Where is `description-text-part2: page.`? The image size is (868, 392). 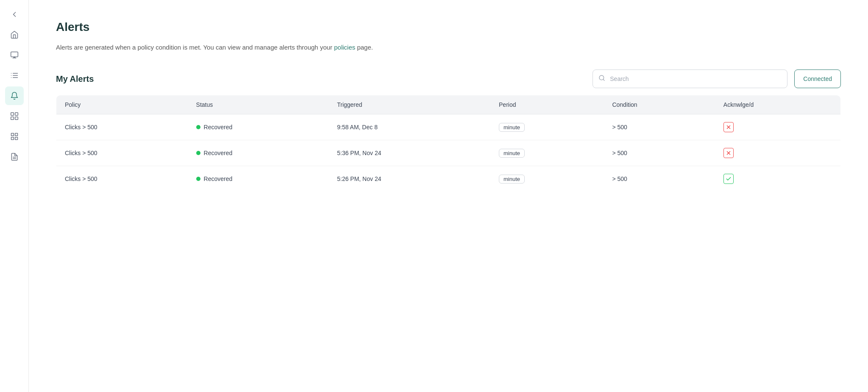
description-text-part2: page. is located at coordinates (365, 47).